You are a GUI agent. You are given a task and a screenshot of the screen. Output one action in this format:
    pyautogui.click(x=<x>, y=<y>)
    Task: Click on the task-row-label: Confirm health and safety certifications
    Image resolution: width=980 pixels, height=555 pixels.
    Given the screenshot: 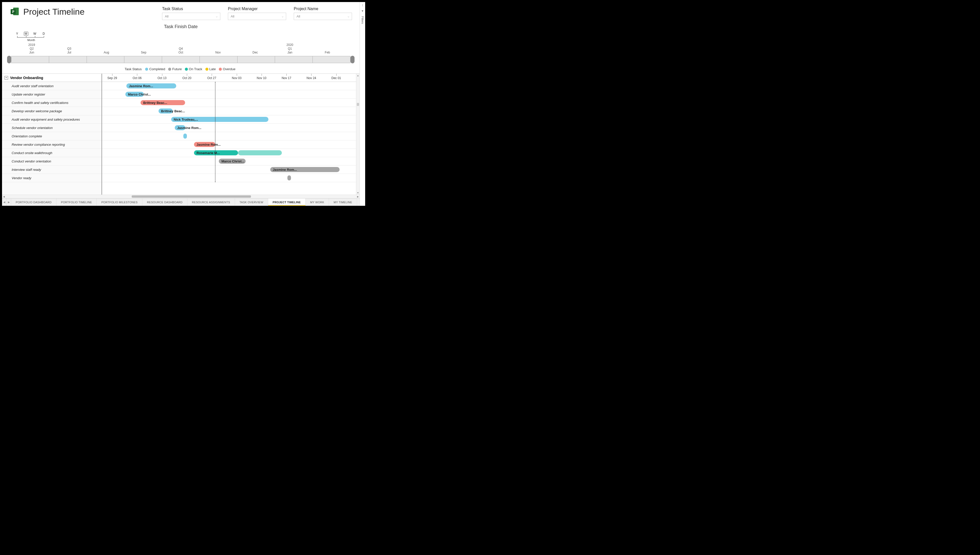 What is the action you would take?
    pyautogui.click(x=52, y=103)
    